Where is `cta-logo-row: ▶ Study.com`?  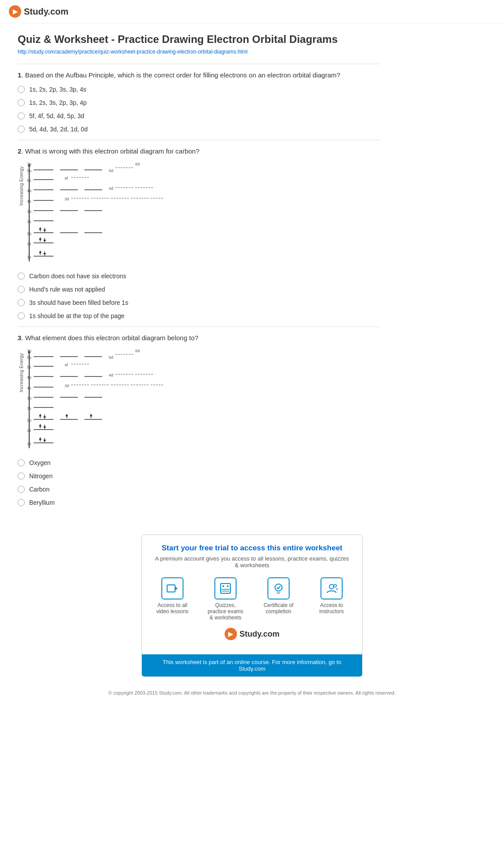 cta-logo-row: ▶ Study.com is located at coordinates (252, 638).